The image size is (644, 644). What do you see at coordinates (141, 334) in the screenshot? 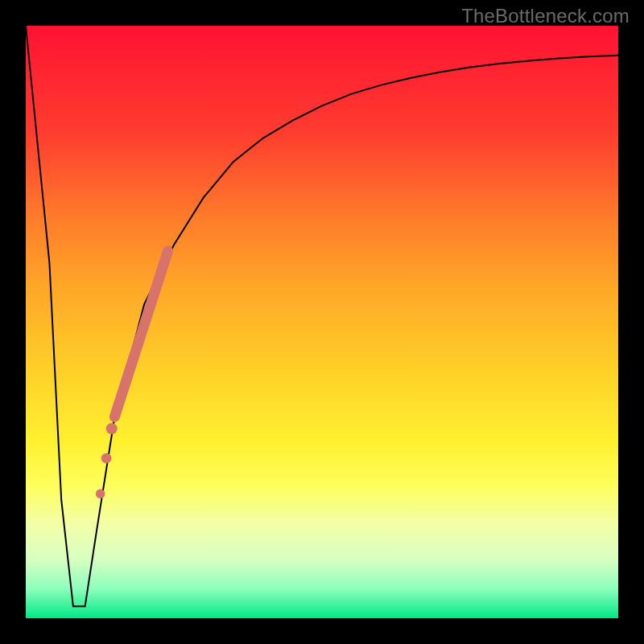
I see `highlight-segment` at bounding box center [141, 334].